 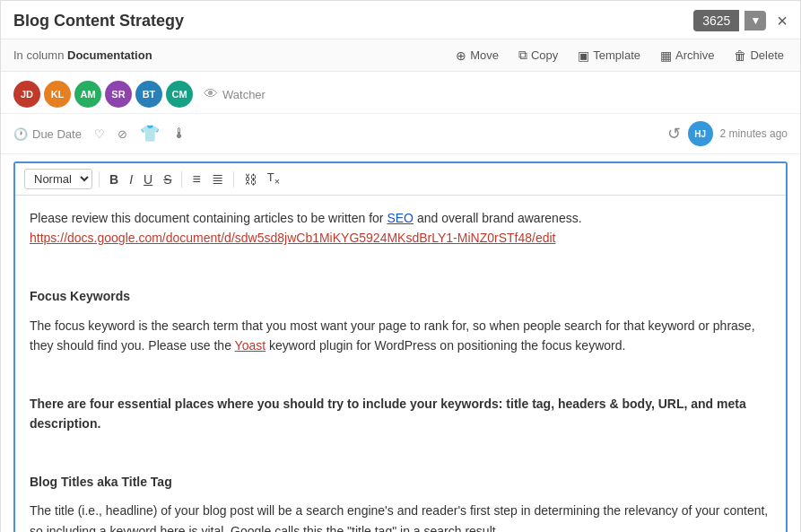 I want to click on heart-item: ♡, so click(x=100, y=135).